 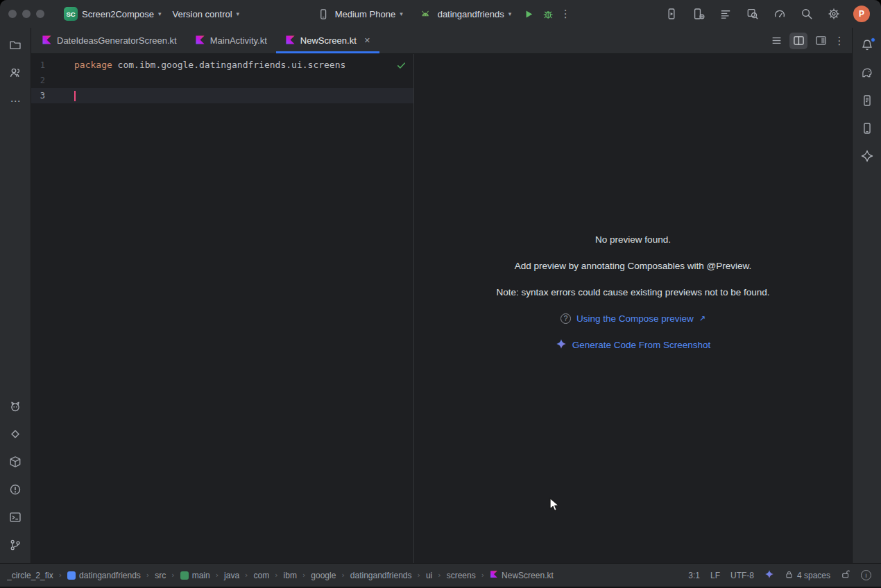 I want to click on breadcrumb-item: main, so click(x=196, y=576).